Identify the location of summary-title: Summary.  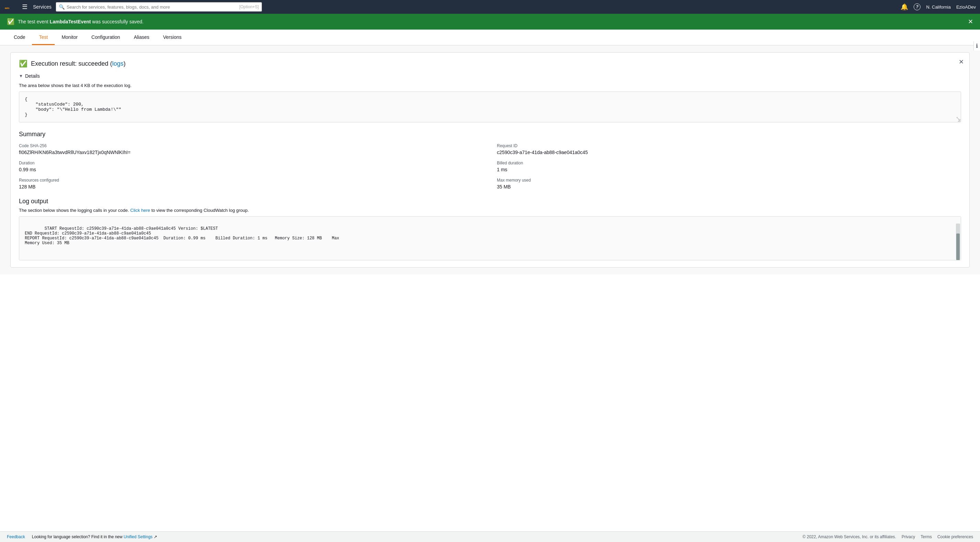
(490, 134).